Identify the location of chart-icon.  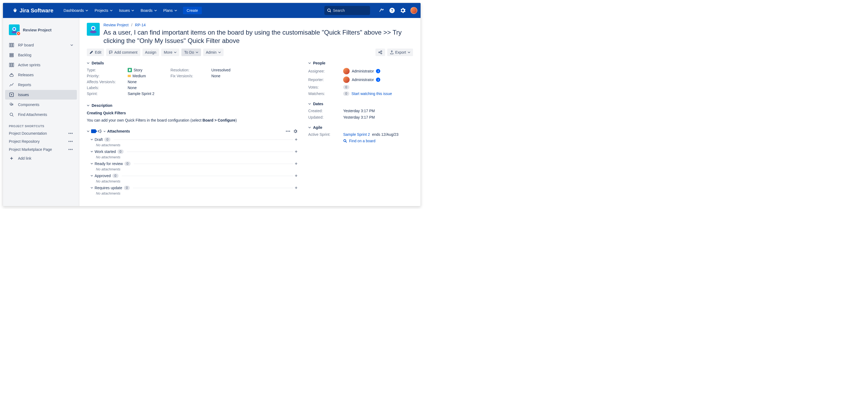
(11, 85).